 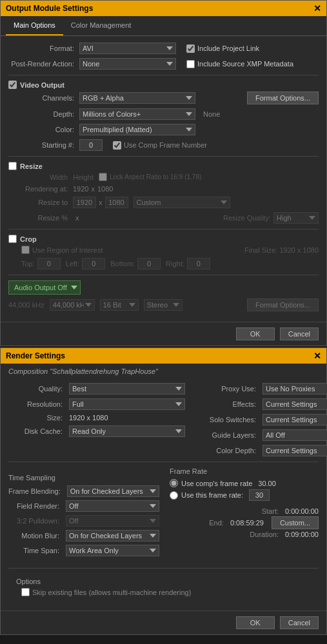 What do you see at coordinates (13, 239) in the screenshot?
I see `crop-checkbox` at bounding box center [13, 239].